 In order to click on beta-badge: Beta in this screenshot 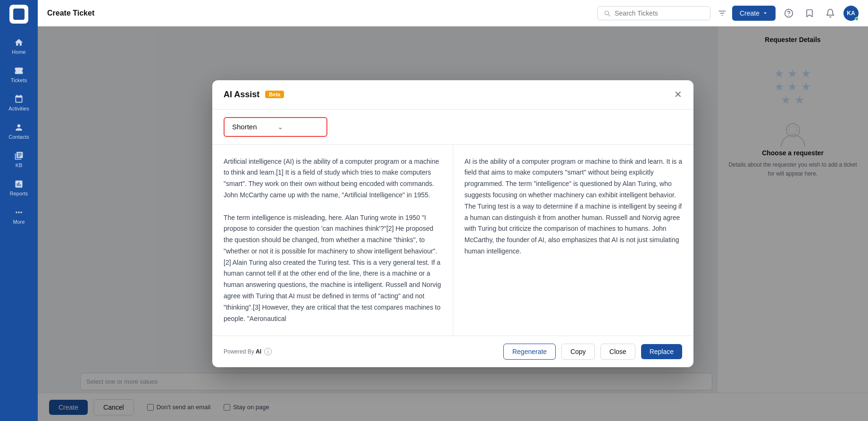, I will do `click(275, 94)`.